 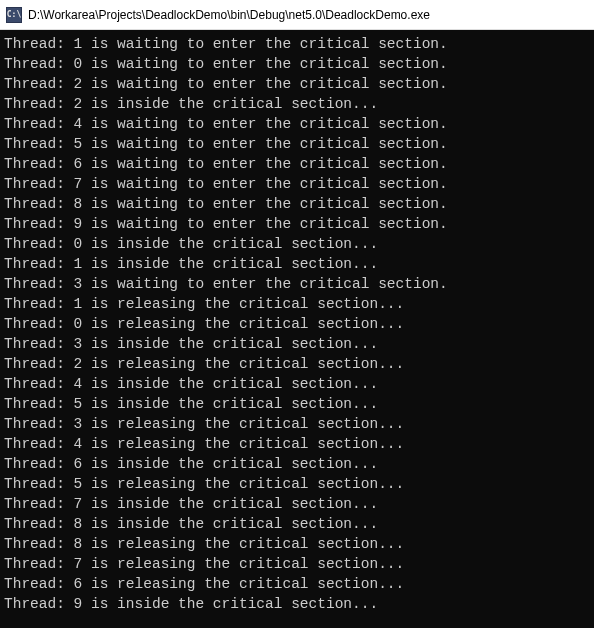 I want to click on window-title: D:\Workarea\Projects\DeadlockDemo\bin\De…, so click(x=229, y=15).